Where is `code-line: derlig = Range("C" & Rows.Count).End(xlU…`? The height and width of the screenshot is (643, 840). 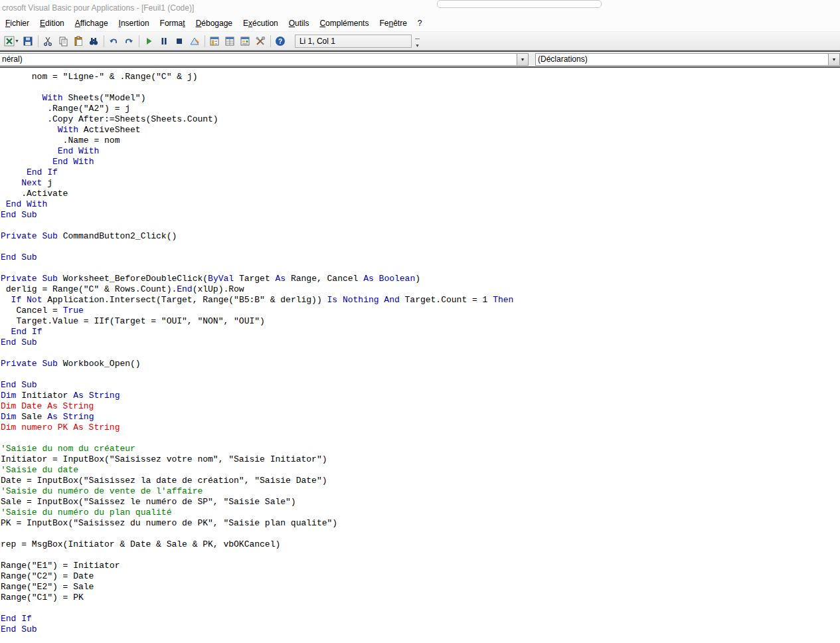
code-line: derlig = Range("C" & Rows.Count).End(xlU… is located at coordinates (420, 290).